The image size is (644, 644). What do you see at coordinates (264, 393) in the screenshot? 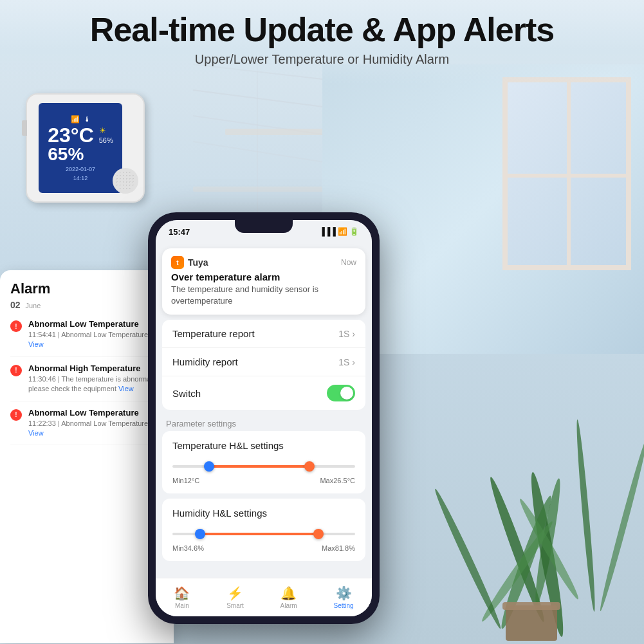
I see `settings-item-switch: Switch` at bounding box center [264, 393].